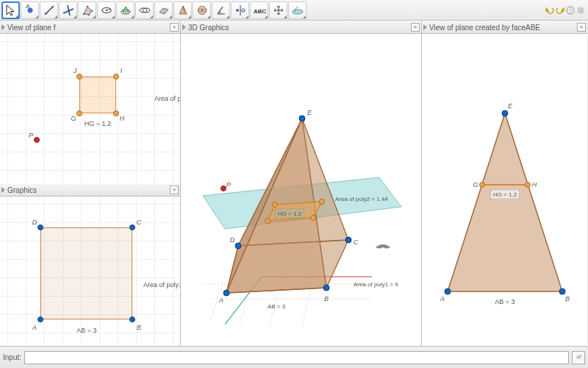 This screenshot has width=588, height=368. I want to click on tool-translate-view, so click(278, 10).